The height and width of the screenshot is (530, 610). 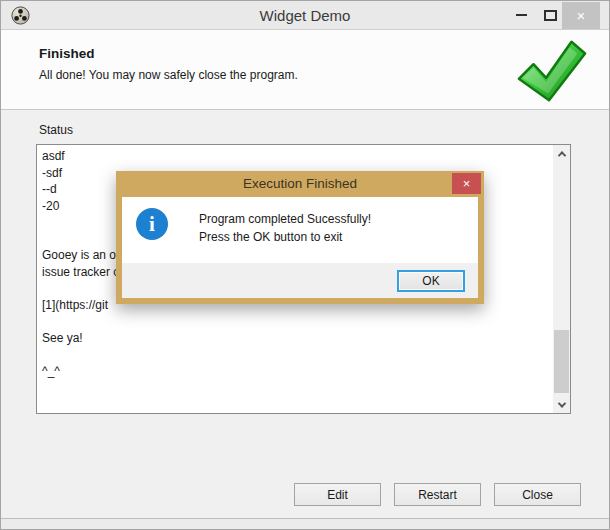 I want to click on vertical-scrollbar, so click(x=562, y=279).